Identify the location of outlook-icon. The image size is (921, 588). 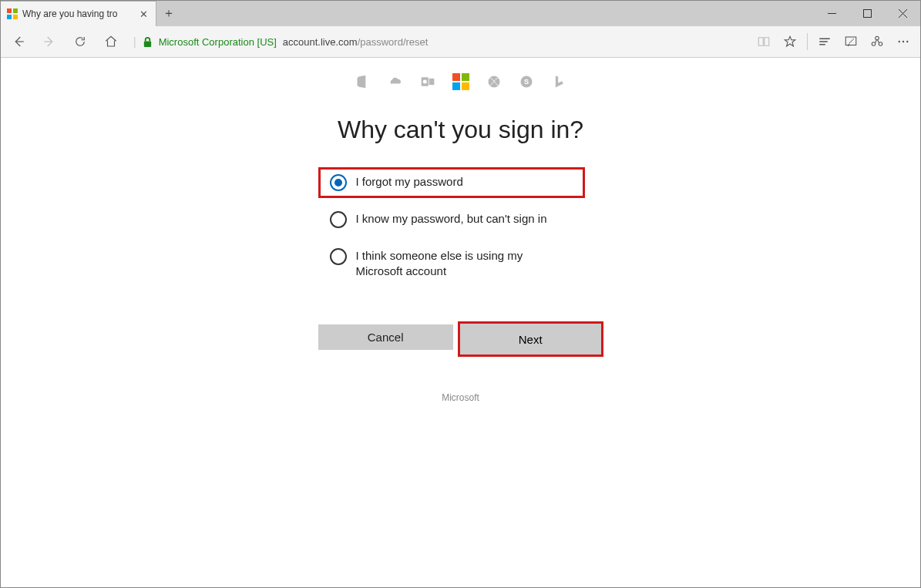
(428, 83).